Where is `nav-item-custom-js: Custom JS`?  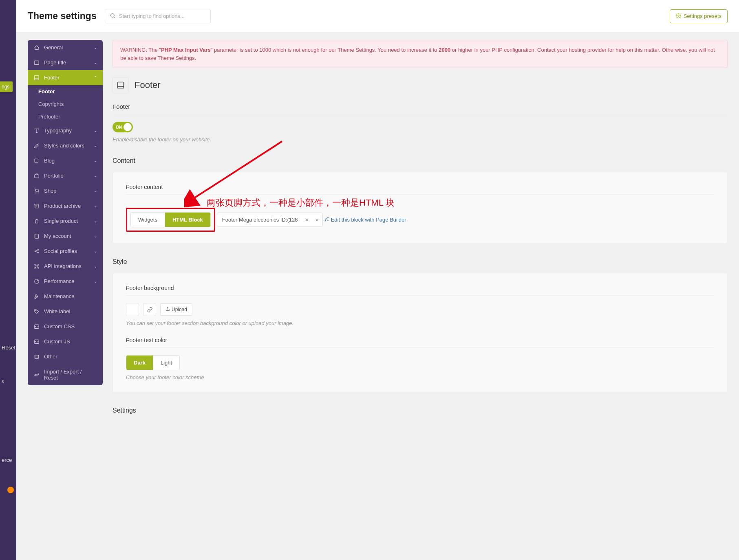
nav-item-custom-js: Custom JS is located at coordinates (65, 341).